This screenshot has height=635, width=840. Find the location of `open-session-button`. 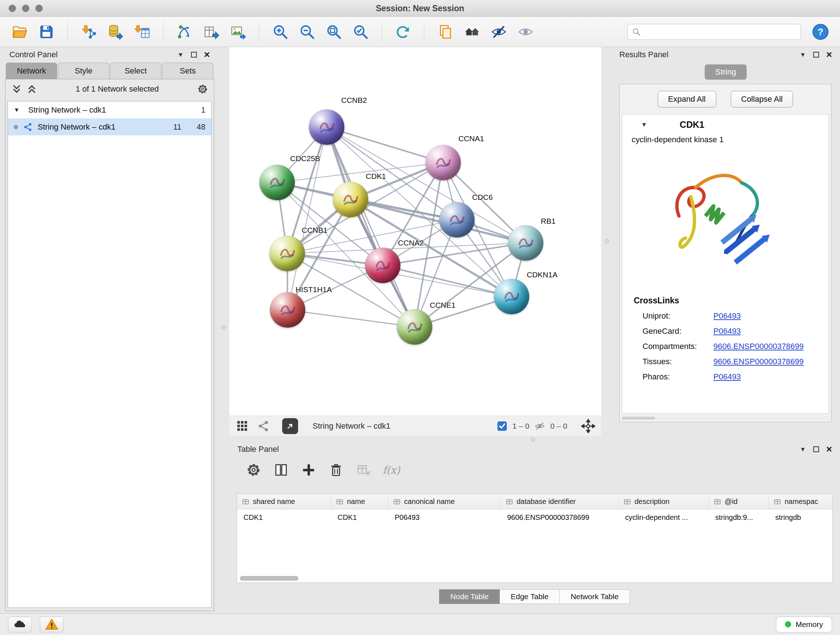

open-session-button is located at coordinates (20, 32).